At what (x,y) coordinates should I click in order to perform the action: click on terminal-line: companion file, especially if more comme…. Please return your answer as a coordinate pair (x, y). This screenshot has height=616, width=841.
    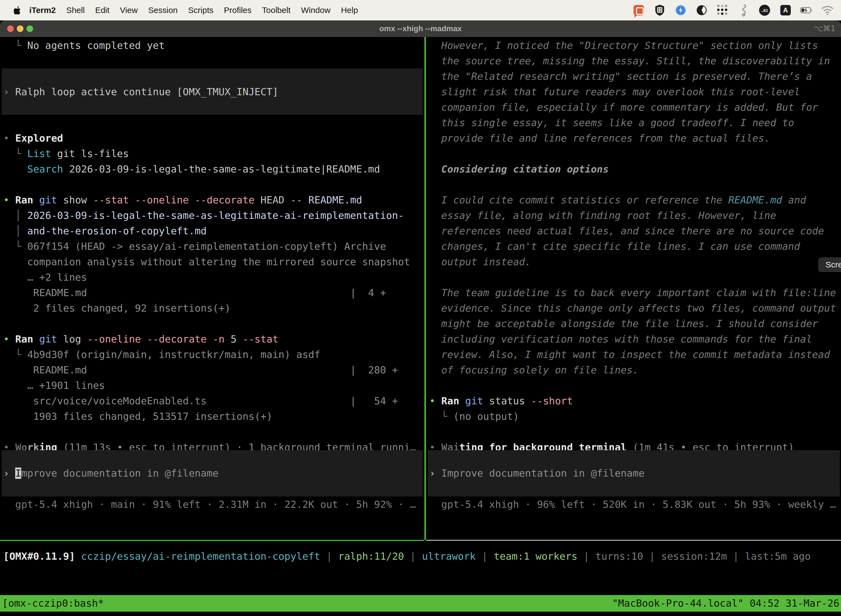
    Looking at the image, I should click on (624, 107).